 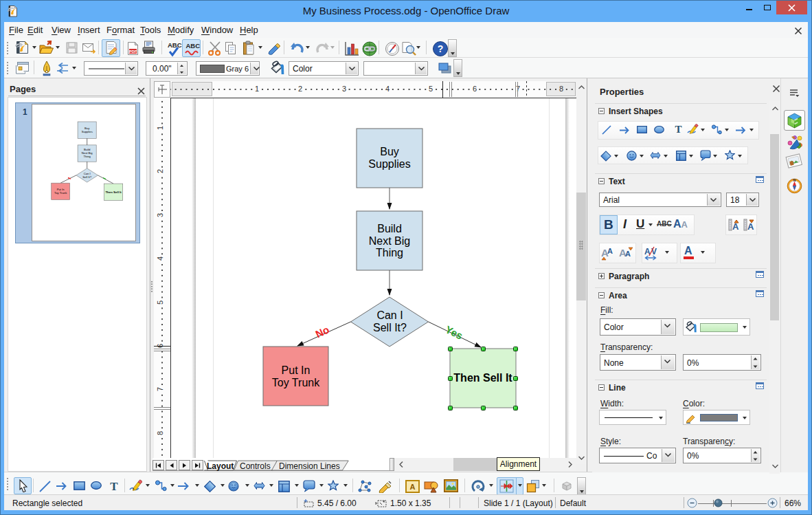 What do you see at coordinates (87, 157) in the screenshot?
I see `svg-text: Thing` at bounding box center [87, 157].